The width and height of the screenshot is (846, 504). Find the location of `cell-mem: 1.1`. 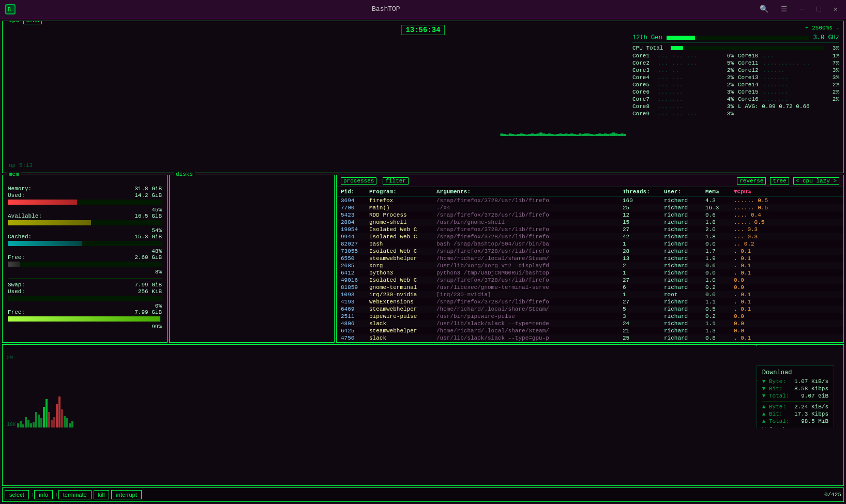

cell-mem: 1.1 is located at coordinates (720, 324).